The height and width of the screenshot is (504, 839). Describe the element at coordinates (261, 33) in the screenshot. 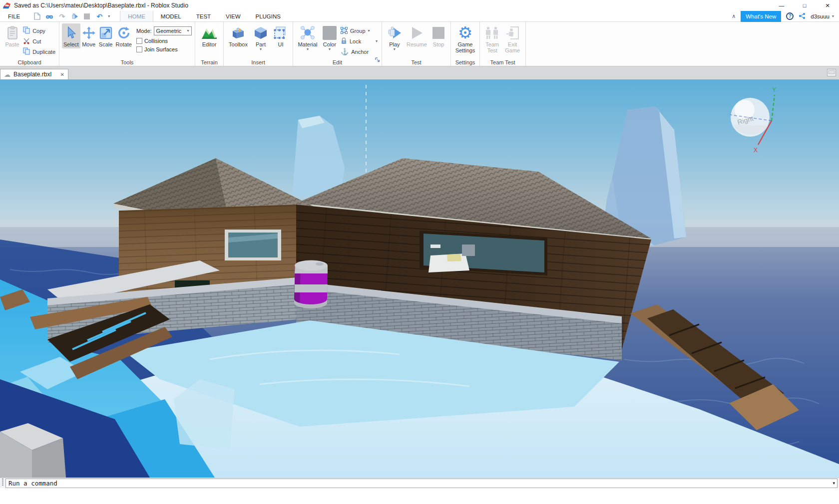

I see `part-cube-icon` at that location.